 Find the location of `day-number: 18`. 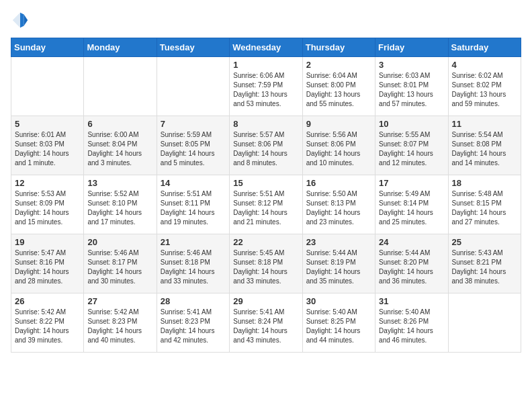

day-number: 18 is located at coordinates (485, 183).